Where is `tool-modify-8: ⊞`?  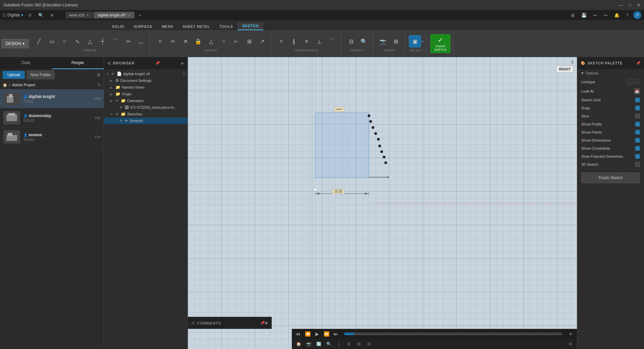 tool-modify-8: ⊞ is located at coordinates (249, 41).